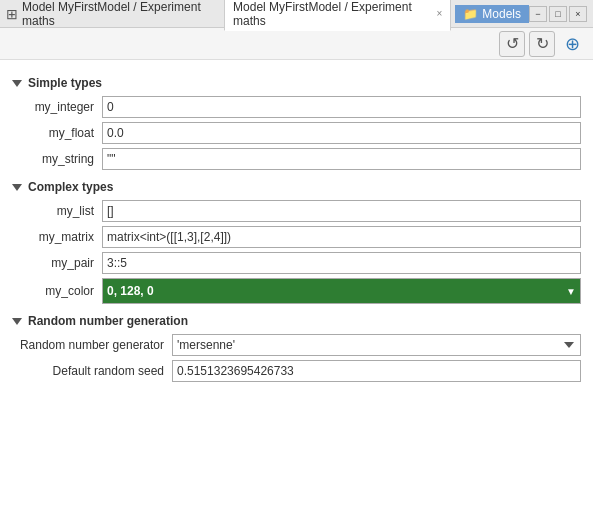 The width and height of the screenshot is (593, 512). Describe the element at coordinates (572, 44) in the screenshot. I see `add-button: ⊕` at that location.